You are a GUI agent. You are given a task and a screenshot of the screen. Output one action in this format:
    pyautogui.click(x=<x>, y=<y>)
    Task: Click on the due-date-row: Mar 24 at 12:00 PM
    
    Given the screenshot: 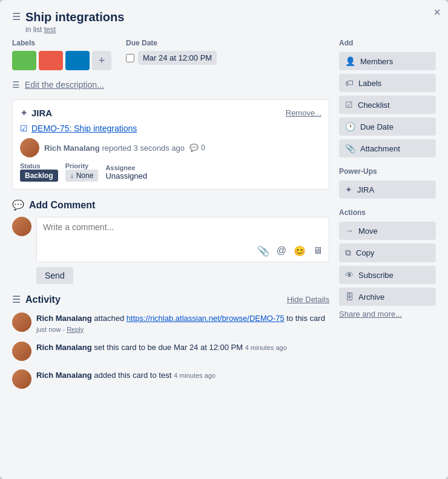 What is the action you would take?
    pyautogui.click(x=171, y=58)
    